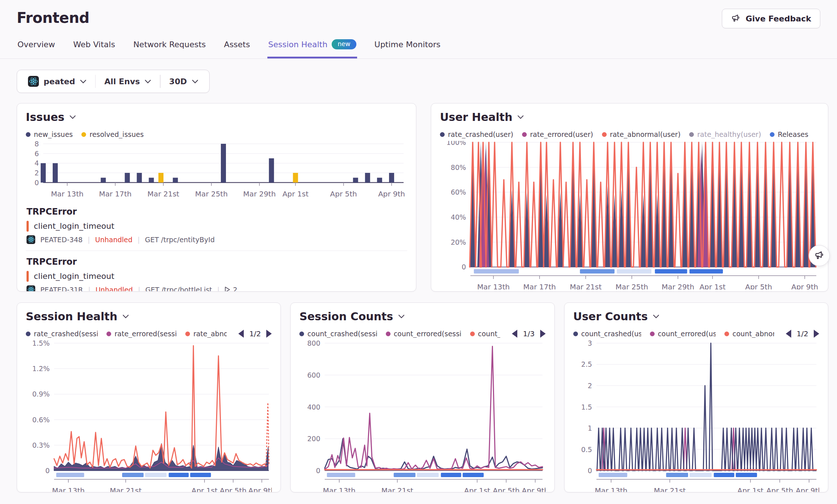 Image resolution: width=837 pixels, height=504 pixels. What do you see at coordinates (644, 283) in the screenshot?
I see `x-axis: Mar 13thMar 17thMar 21stMar 25thMar 29th…` at bounding box center [644, 283].